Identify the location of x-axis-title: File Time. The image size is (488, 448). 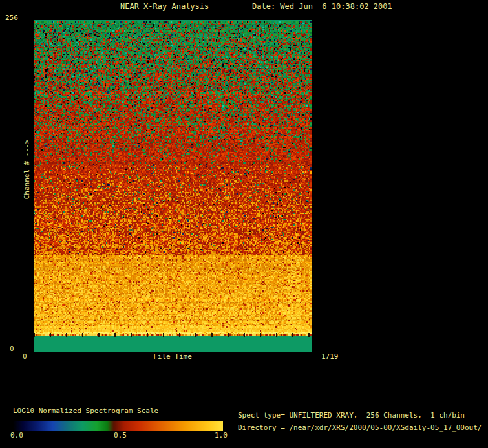
(173, 357).